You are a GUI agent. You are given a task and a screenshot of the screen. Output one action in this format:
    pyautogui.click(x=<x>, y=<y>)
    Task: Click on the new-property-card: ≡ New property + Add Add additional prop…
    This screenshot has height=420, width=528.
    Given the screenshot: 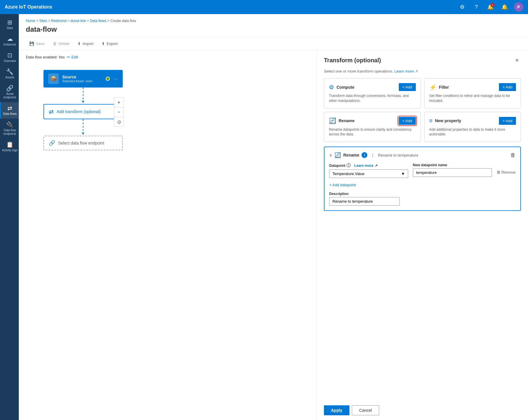 What is the action you would take?
    pyautogui.click(x=473, y=127)
    